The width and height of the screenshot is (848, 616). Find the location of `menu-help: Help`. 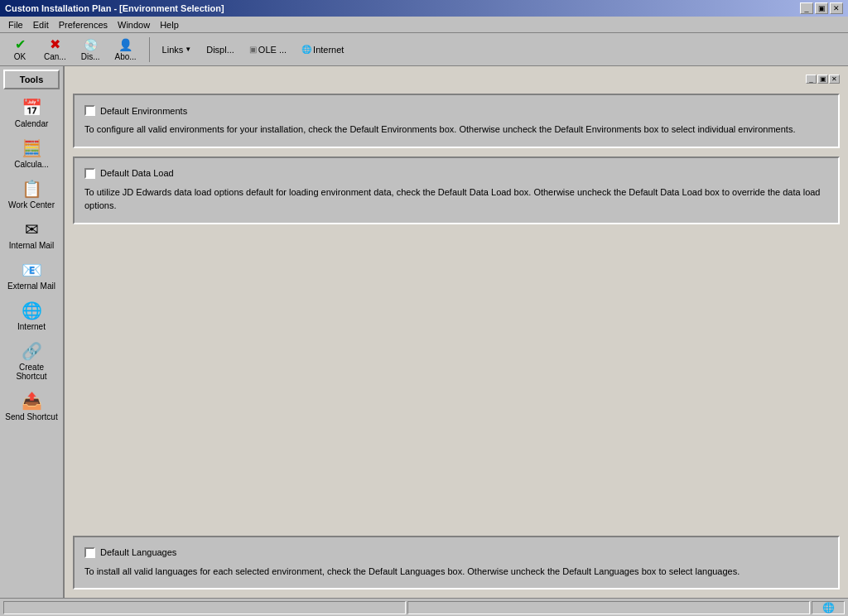

menu-help: Help is located at coordinates (169, 25).